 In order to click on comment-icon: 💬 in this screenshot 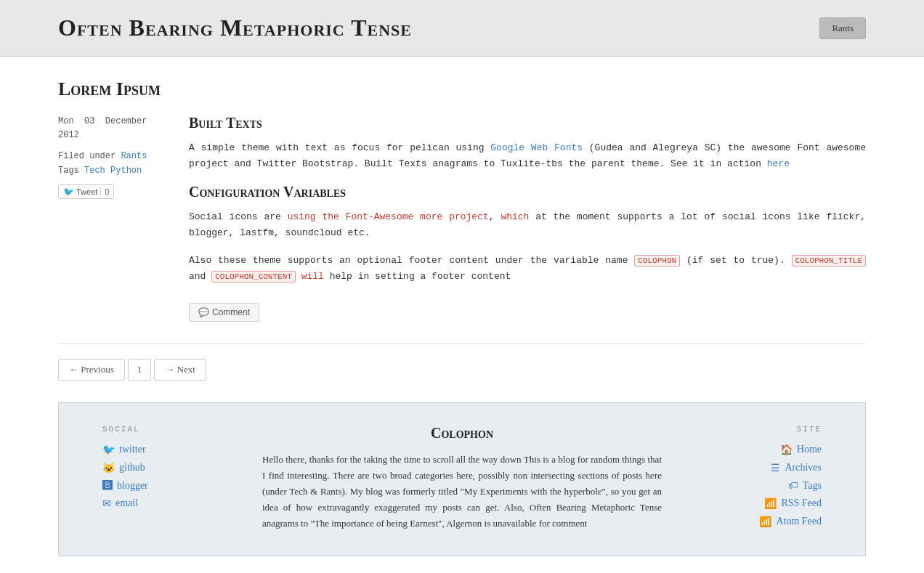, I will do `click(203, 312)`.